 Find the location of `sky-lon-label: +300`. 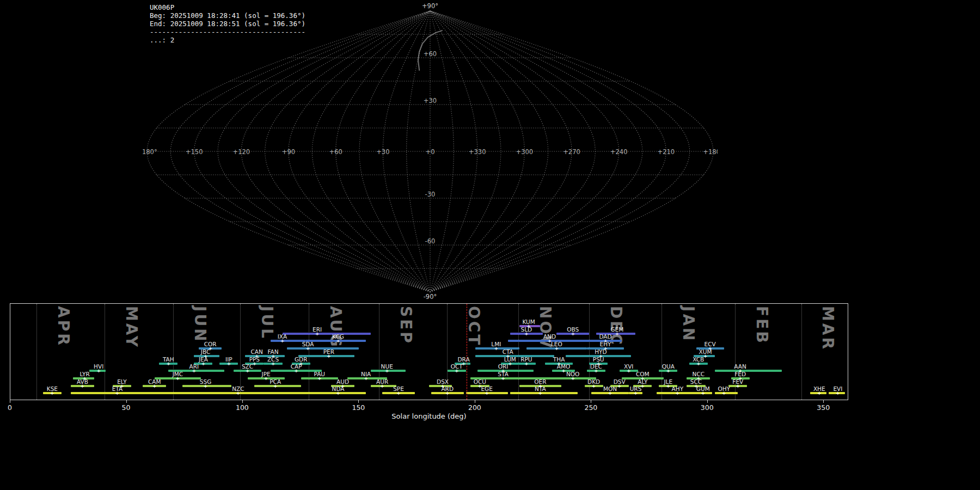

sky-lon-label: +300 is located at coordinates (525, 152).